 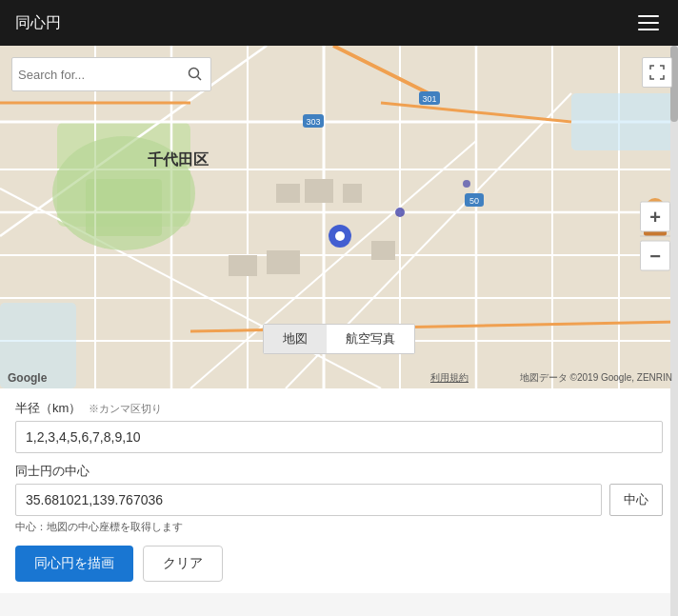 I want to click on center-input, so click(x=309, y=500).